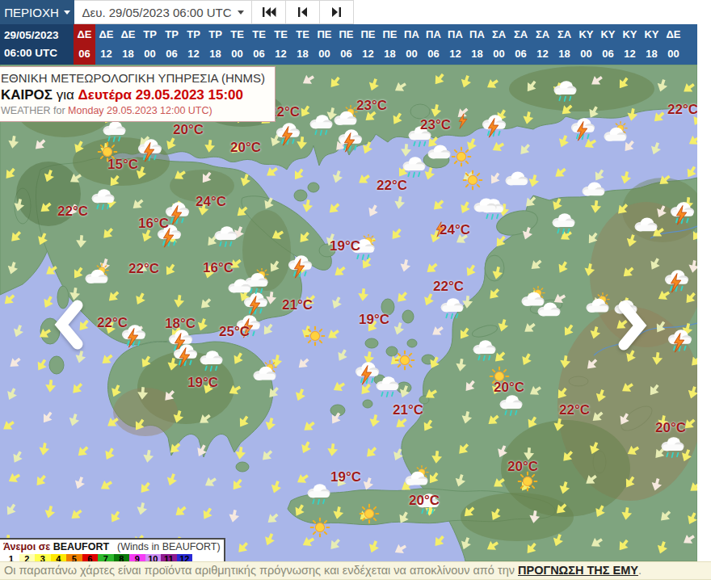 Image resolution: width=711 pixels, height=588 pixels. Describe the element at coordinates (325, 44) in the screenshot. I see `timestep-column: ΠΕ00` at that location.